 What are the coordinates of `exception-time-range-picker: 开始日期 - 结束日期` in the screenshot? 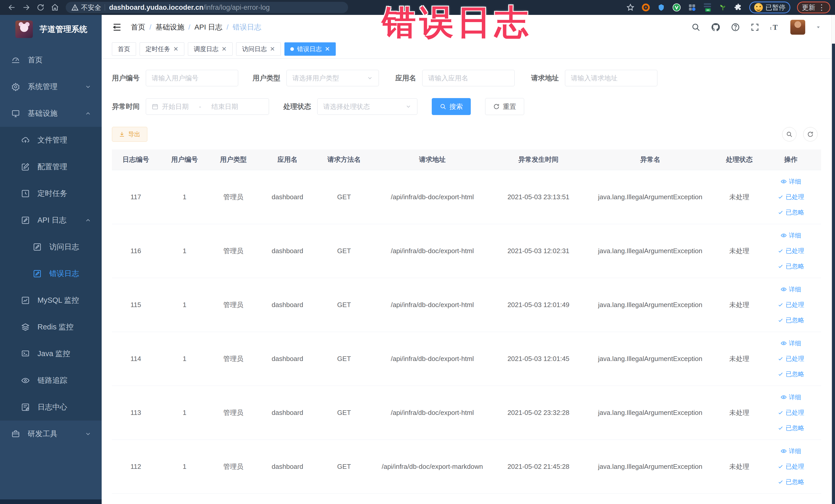 It's located at (207, 106).